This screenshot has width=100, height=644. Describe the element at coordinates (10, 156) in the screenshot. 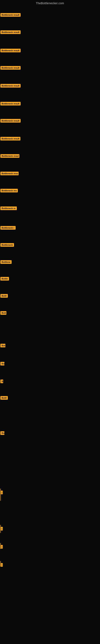

I see `bottleneck-badge: Bottleneck resul` at that location.